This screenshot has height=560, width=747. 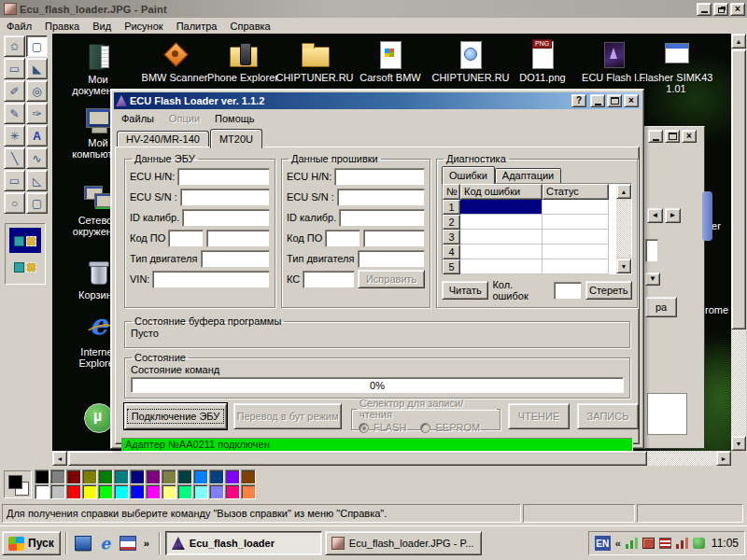 What do you see at coordinates (609, 290) in the screenshot?
I see `erase-errors-button: Стереть` at bounding box center [609, 290].